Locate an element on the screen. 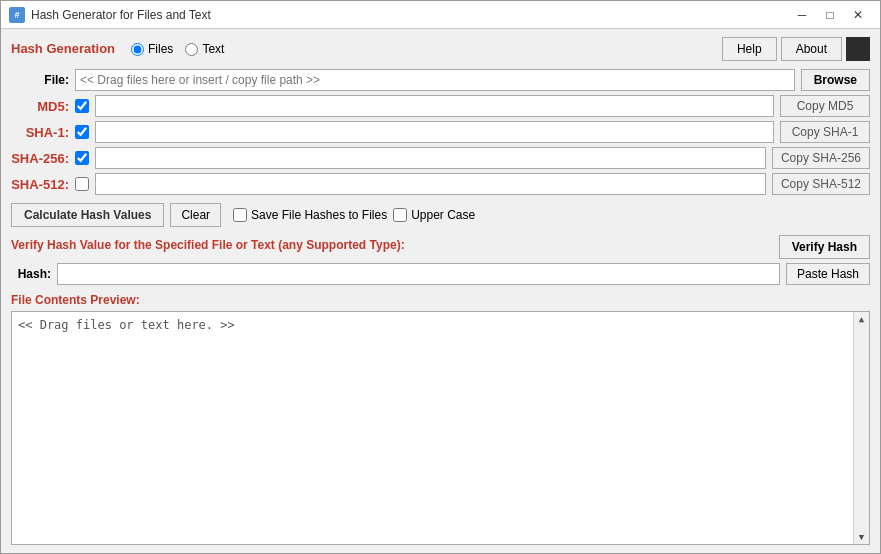  mode-radio-group: Files Text is located at coordinates (178, 49).